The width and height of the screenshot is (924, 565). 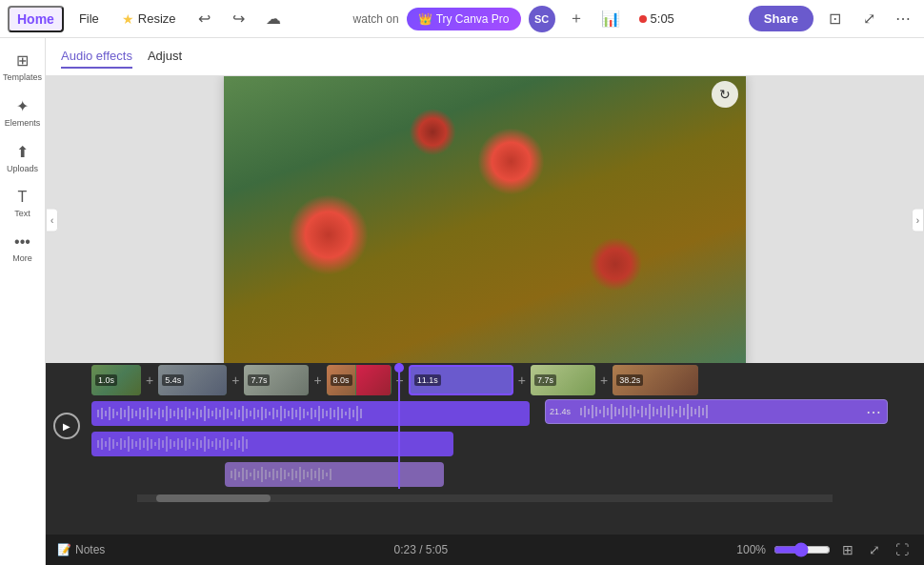 I want to click on present-button: ⊡, so click(x=834, y=19).